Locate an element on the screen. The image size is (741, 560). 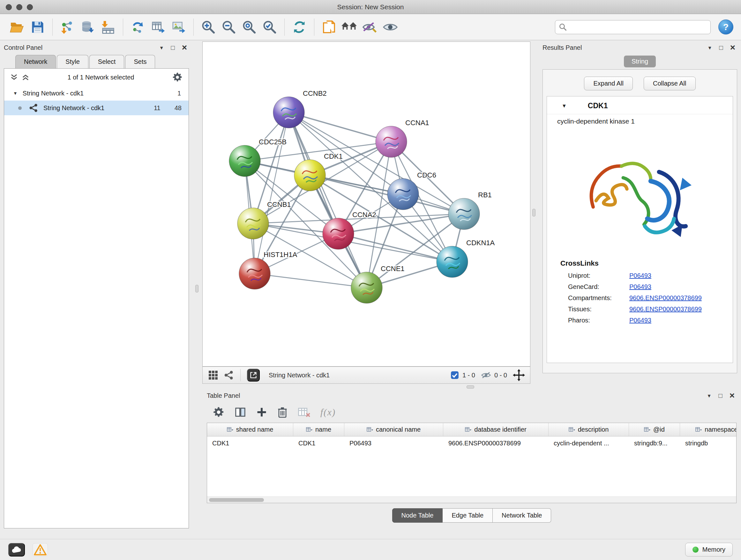
column-header--id: @id is located at coordinates (655, 430).